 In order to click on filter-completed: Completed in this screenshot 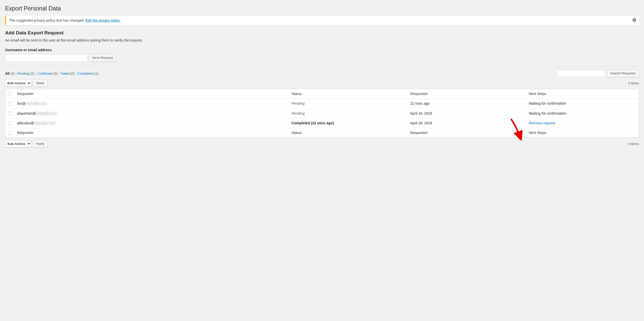, I will do `click(86, 73)`.